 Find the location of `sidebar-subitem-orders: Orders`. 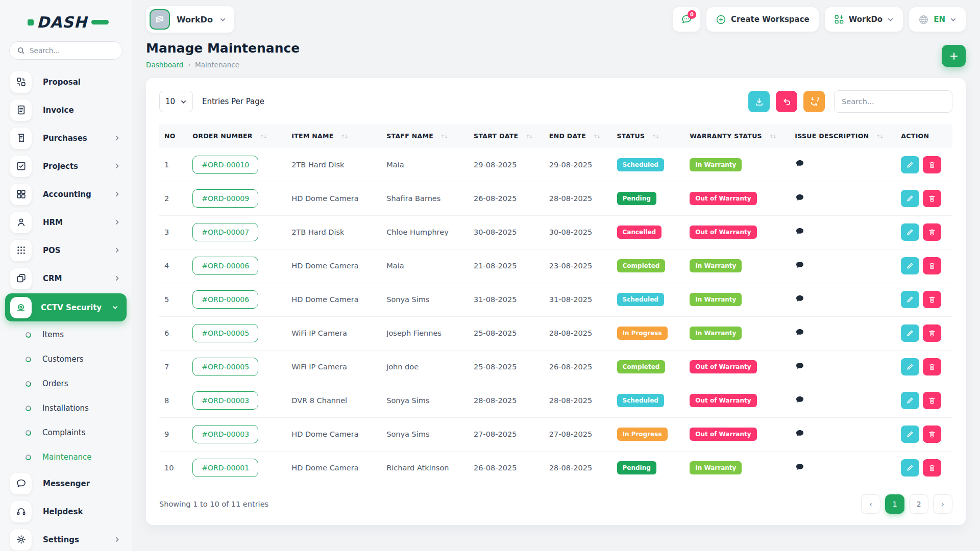

sidebar-subitem-orders: Orders is located at coordinates (66, 384).